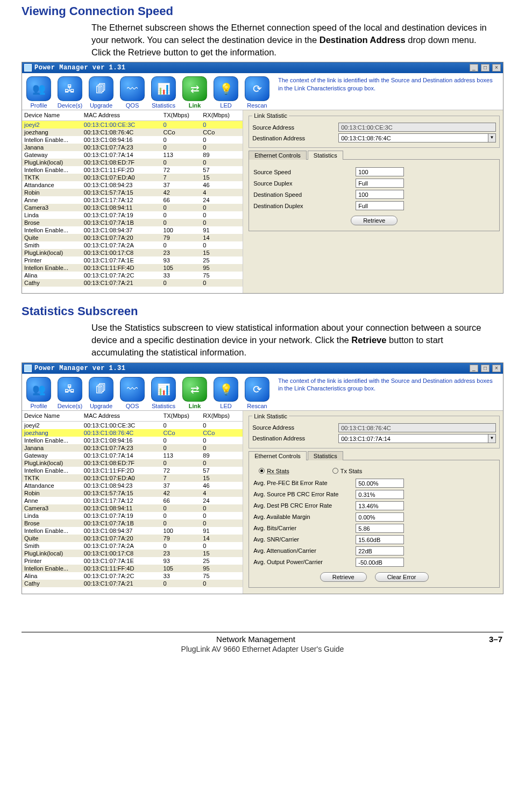 The image size is (525, 812). What do you see at coordinates (124, 531) in the screenshot?
I see `cell-mac: 00:13:C1:08:94:37` at bounding box center [124, 531].